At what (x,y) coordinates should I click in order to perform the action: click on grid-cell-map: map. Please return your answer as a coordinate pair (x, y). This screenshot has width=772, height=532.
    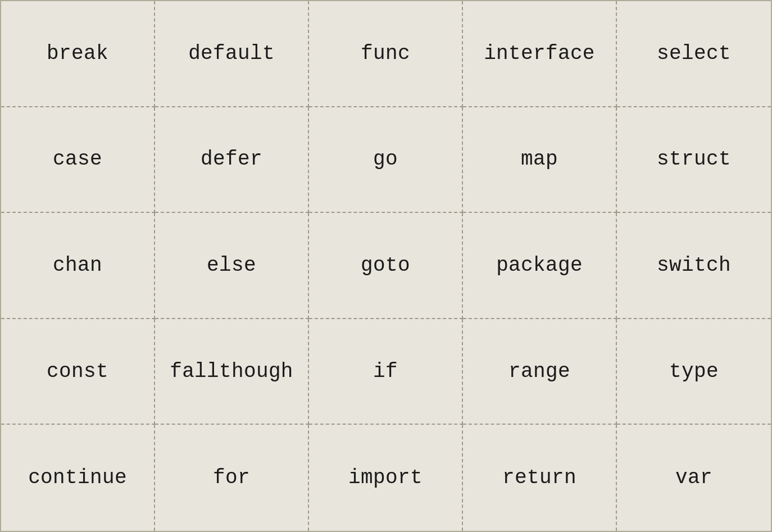
    Looking at the image, I should click on (540, 161).